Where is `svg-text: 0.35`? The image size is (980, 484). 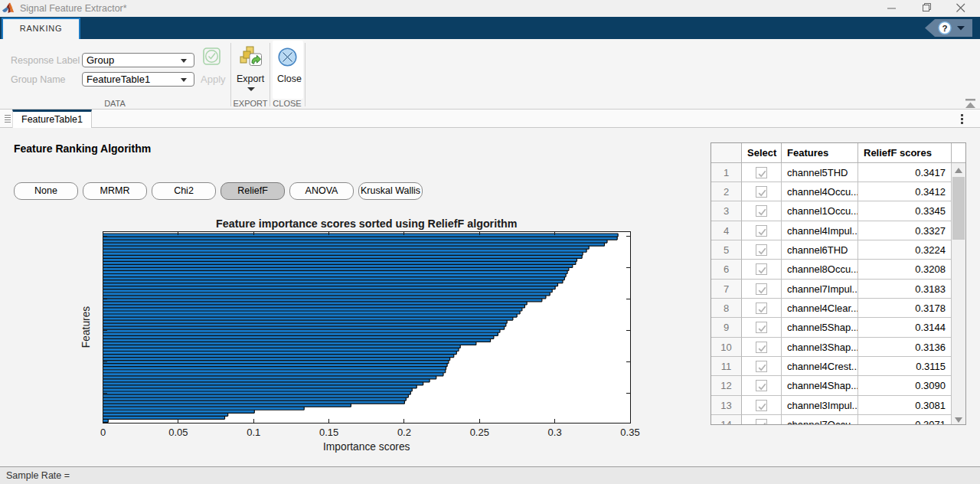 svg-text: 0.35 is located at coordinates (629, 432).